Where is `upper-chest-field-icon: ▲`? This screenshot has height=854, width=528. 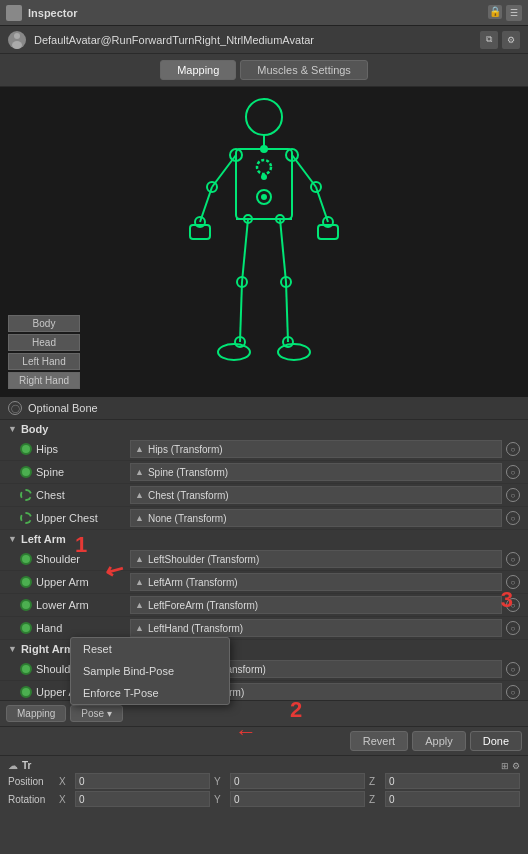 upper-chest-field-icon: ▲ is located at coordinates (140, 518).